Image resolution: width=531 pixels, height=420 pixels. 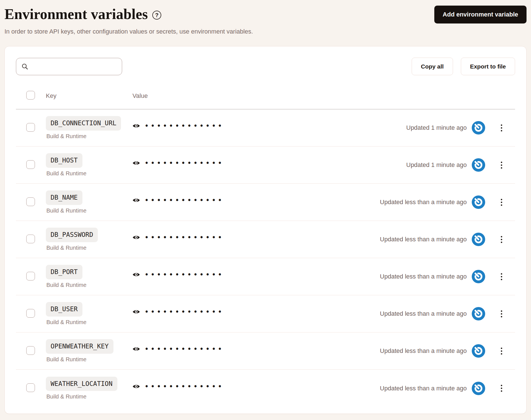 What do you see at coordinates (157, 15) in the screenshot?
I see `help-icon: ?` at bounding box center [157, 15].